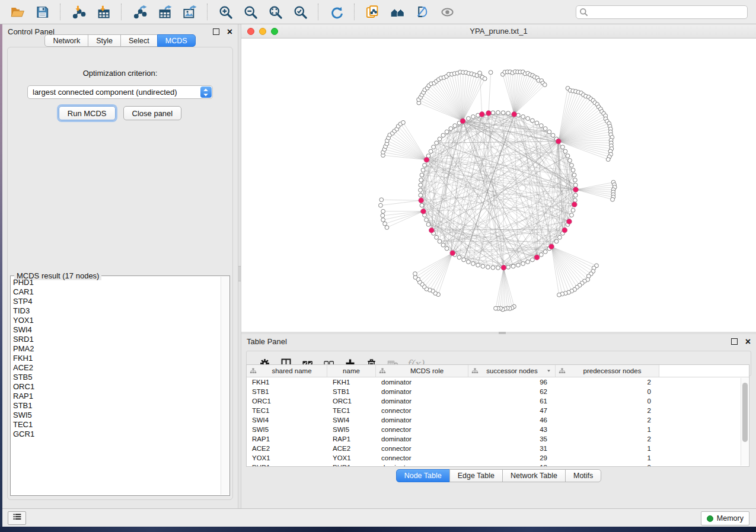 Image resolution: width=756 pixels, height=532 pixels. Describe the element at coordinates (734, 341) in the screenshot. I see `float-window-icon` at that location.